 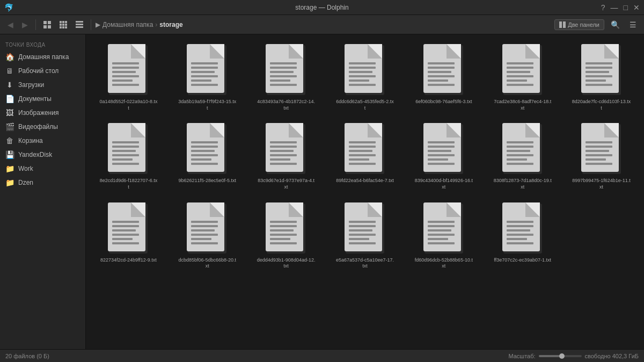 What do you see at coordinates (10, 57) in the screenshot?
I see `home-icon: 🏠` at bounding box center [10, 57].